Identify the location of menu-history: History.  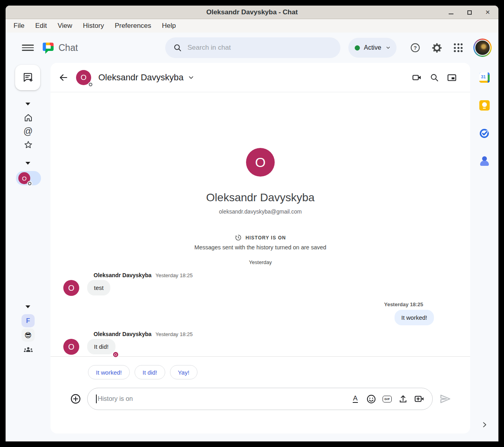
(93, 26).